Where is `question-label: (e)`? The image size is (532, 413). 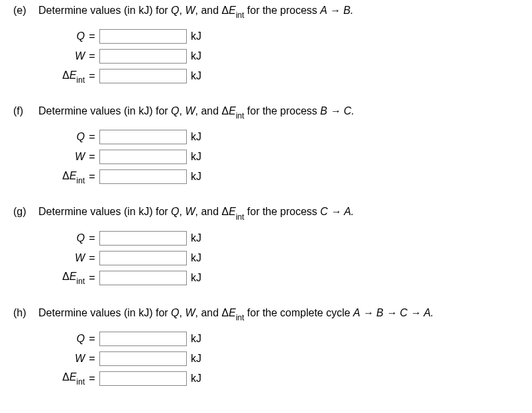 question-label: (e) is located at coordinates (26, 11).